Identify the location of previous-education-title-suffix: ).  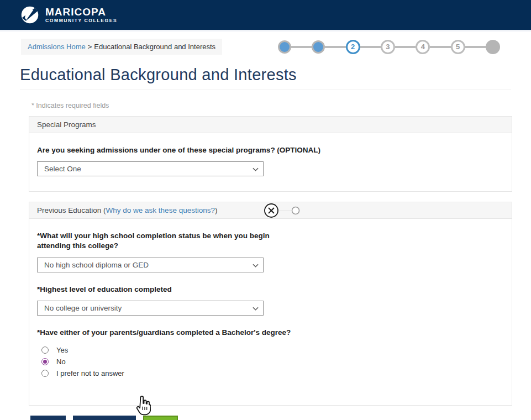
(217, 210).